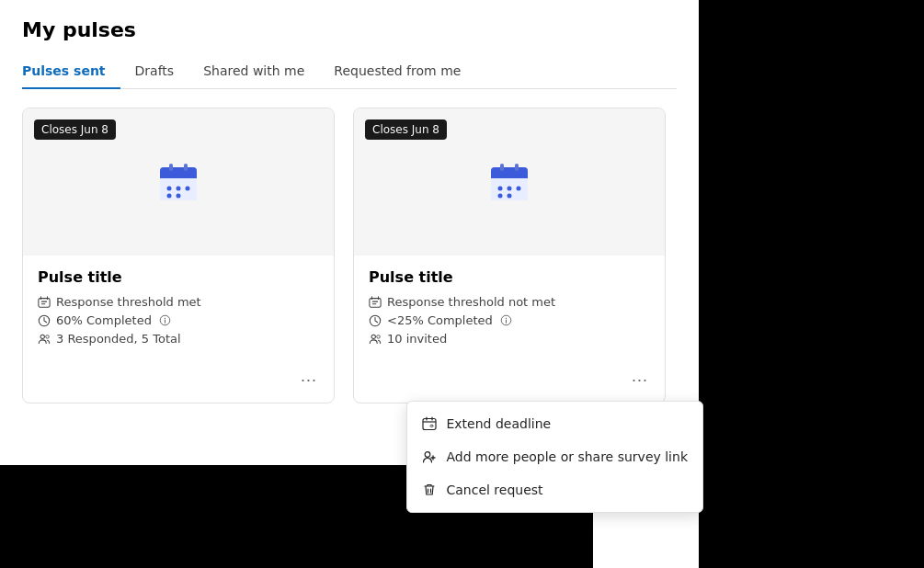  I want to click on threshold-met-icon, so click(44, 302).